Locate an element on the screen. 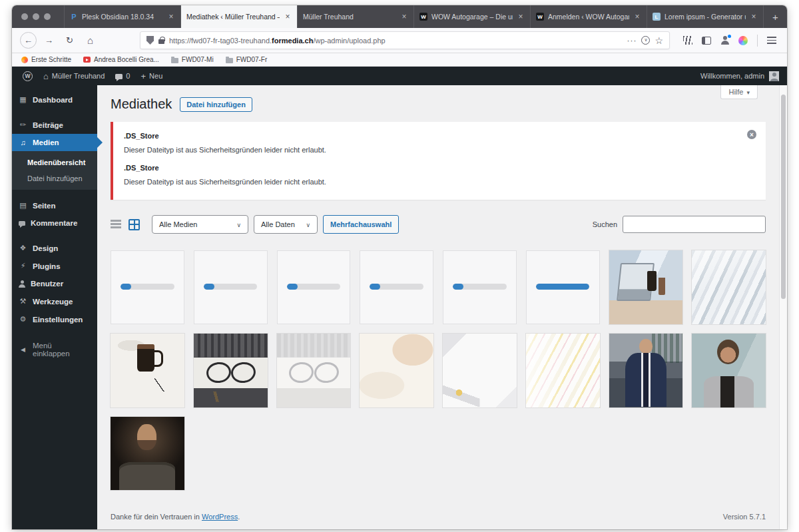 This screenshot has height=532, width=799. tracking-protection-shield-icon is located at coordinates (150, 40).